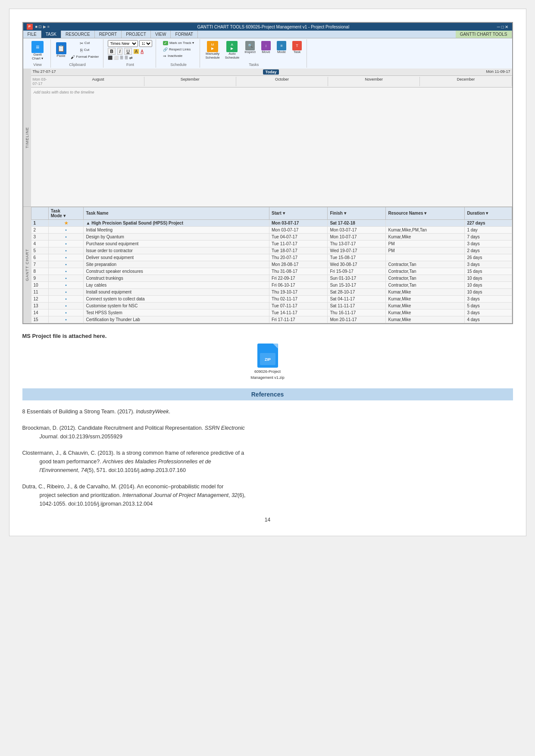 This screenshot has width=535, height=756. What do you see at coordinates (123, 44) in the screenshot?
I see `font-name-select: Times New Ro` at bounding box center [123, 44].